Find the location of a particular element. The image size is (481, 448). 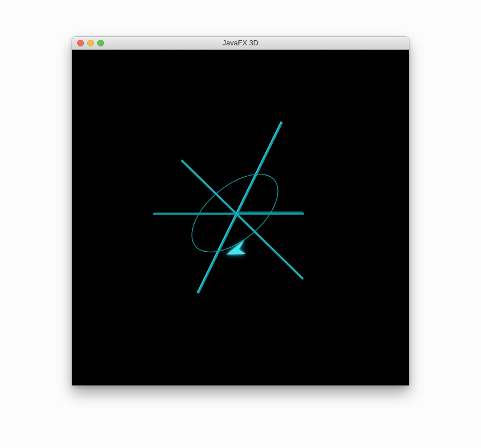

rotation-arrow-icon is located at coordinates (236, 247).